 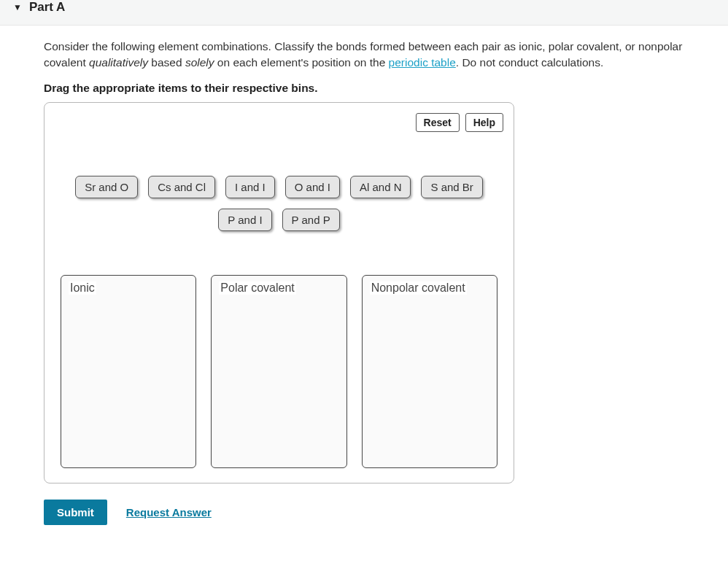 What do you see at coordinates (452, 187) in the screenshot?
I see `item-chip-s-br: S and Br` at bounding box center [452, 187].